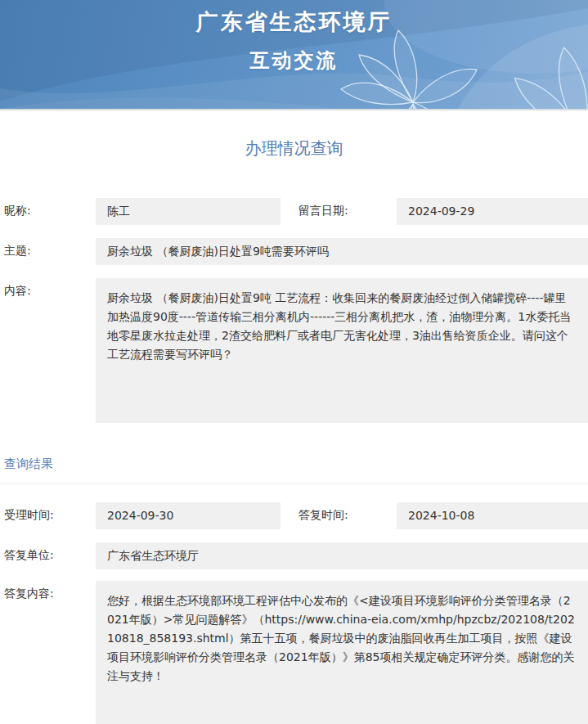 Image resolution: width=588 pixels, height=724 pixels. I want to click on row-nickname-date: 昵称: 陈工 留言日期: 2024-09-29, so click(294, 211).